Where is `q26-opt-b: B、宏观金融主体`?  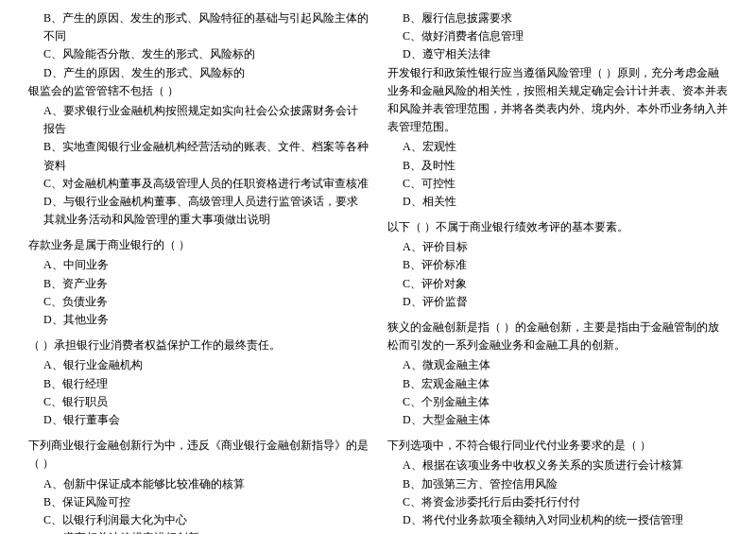 q26-opt-b: B、宏观金融主体 is located at coordinates (558, 384).